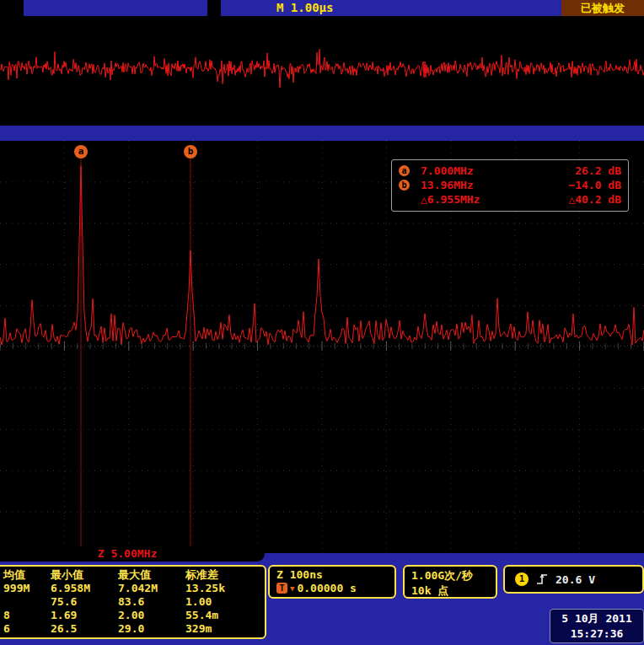 This screenshot has width=644, height=645. I want to click on time-value: 15:27:36, so click(597, 634).